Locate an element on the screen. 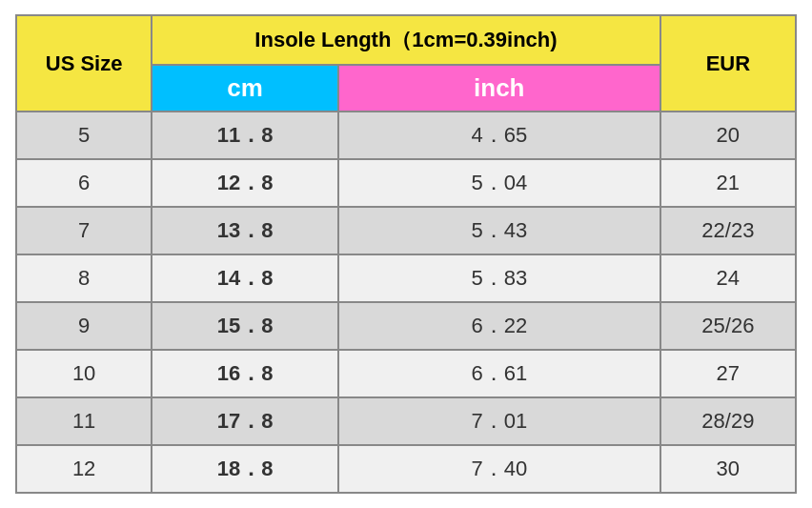 The width and height of the screenshot is (812, 508). cm-cell: 12．8 is located at coordinates (245, 183).